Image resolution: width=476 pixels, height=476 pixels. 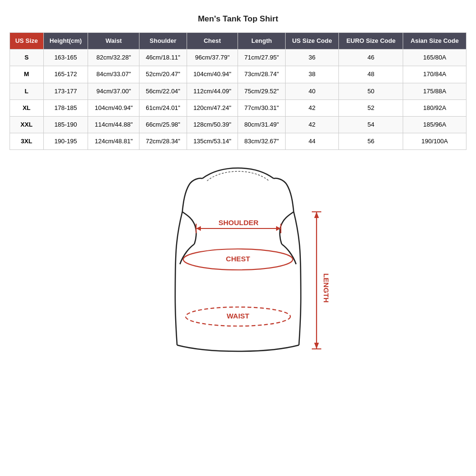 I want to click on table-row: 3XL190-195124cm/48.81"72cm/28.34"135cm/5…, so click(x=238, y=142).